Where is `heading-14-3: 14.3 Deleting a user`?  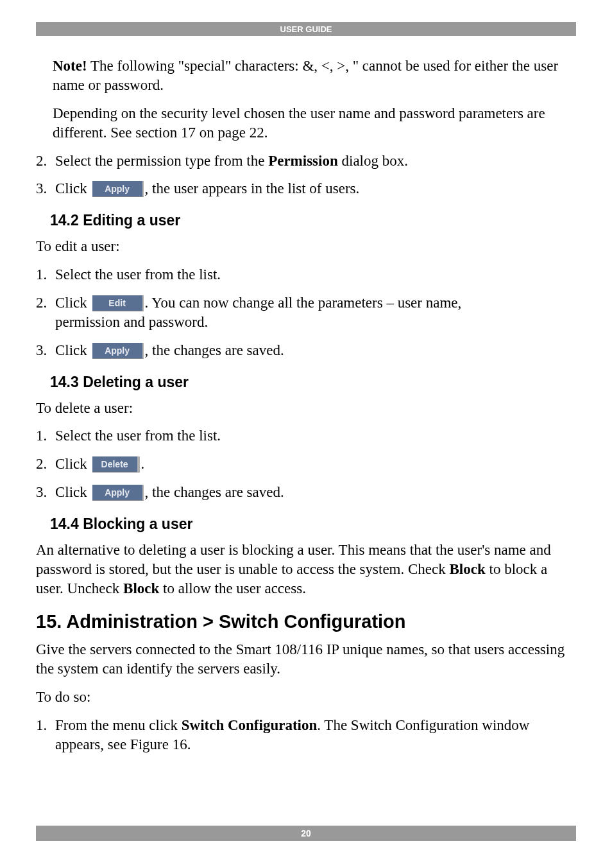 heading-14-3: 14.3 Deleting a user is located at coordinates (306, 383).